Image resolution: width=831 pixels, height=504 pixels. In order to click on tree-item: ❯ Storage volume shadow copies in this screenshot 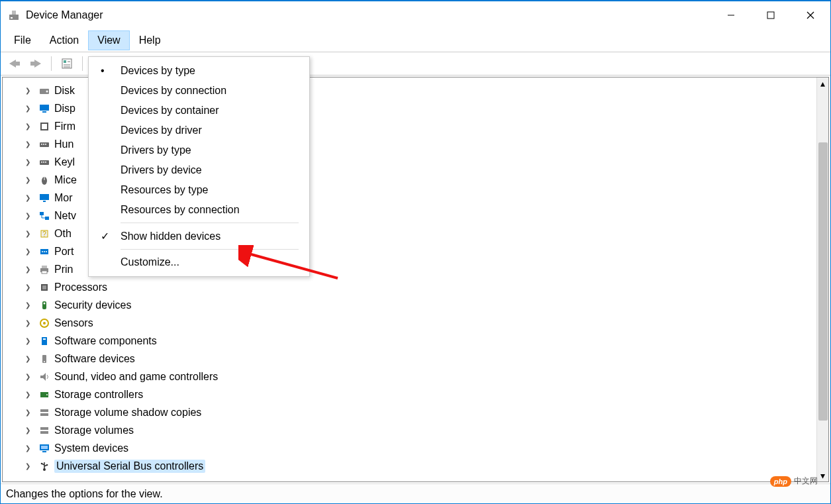, I will do `click(420, 412)`.